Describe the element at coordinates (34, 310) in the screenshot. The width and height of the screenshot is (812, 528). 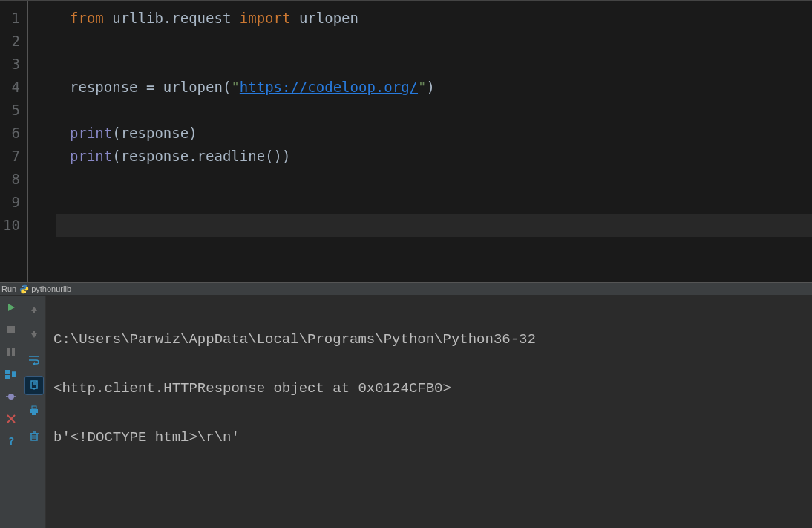
I see `up-button` at that location.